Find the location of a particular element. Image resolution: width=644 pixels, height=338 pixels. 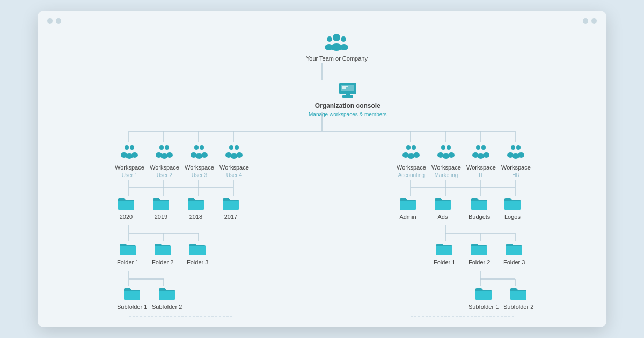

folder-right-1: Folder 1 is located at coordinates (444, 254).